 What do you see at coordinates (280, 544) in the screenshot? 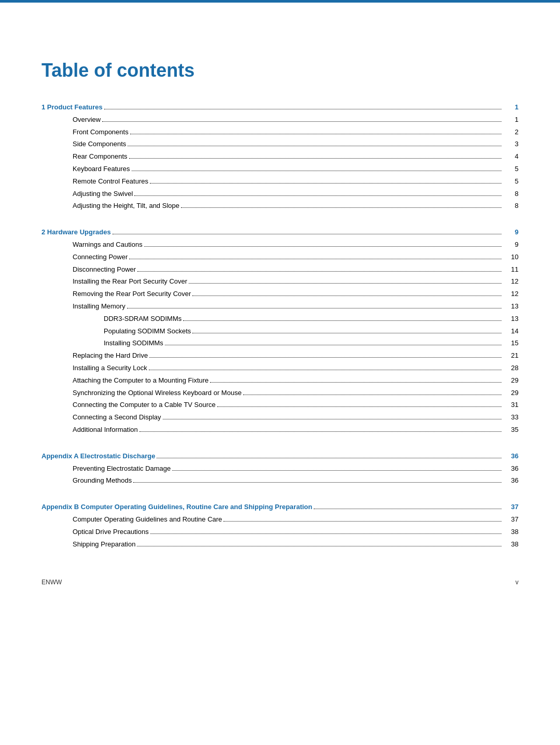
I see `toc-child-3-2: Shipping Preparation38` at bounding box center [280, 544].